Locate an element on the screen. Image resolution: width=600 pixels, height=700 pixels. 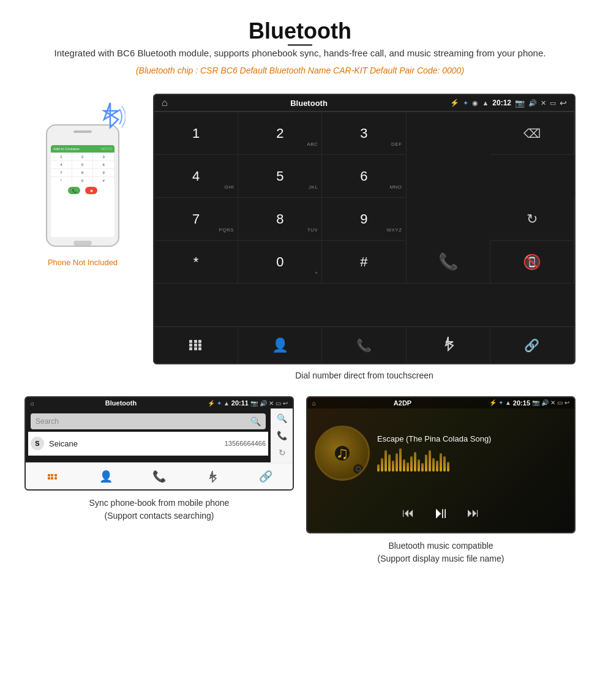
home-icon: ⌂ is located at coordinates (165, 103).